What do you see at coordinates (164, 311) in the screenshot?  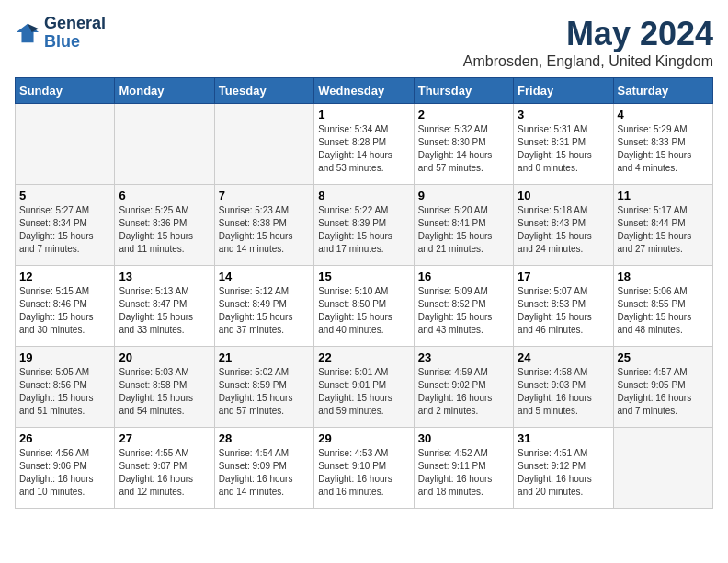 I see `day-info: Sunrise: 5:13 AM Sunset: 8:47 PM Dayligh…` at bounding box center [164, 311].